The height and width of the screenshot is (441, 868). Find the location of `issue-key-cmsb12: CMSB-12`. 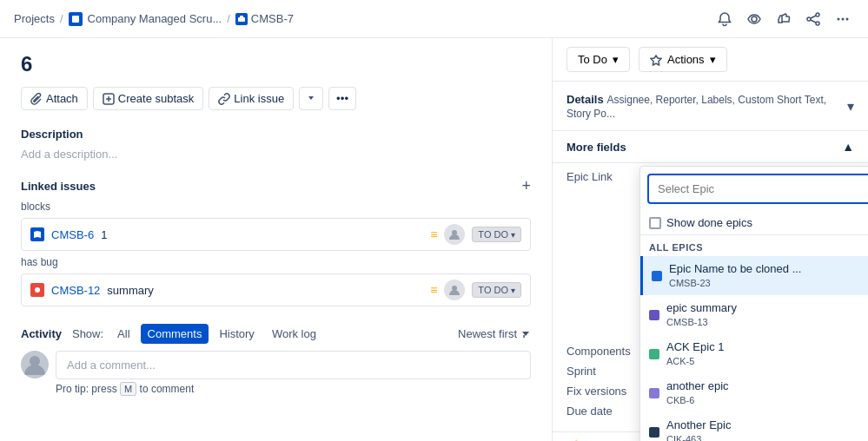

issue-key-cmsb12: CMSB-12 is located at coordinates (76, 290).